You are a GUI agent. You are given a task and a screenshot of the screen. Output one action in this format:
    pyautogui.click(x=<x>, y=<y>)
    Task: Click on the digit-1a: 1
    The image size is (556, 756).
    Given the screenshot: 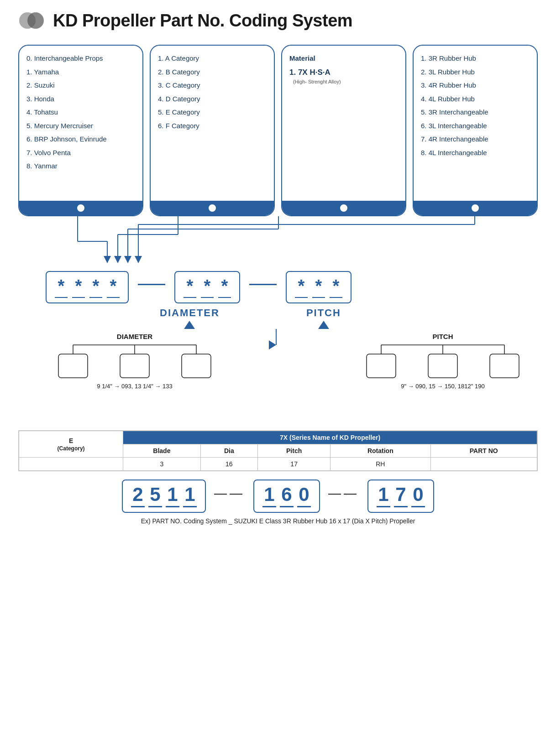 What is the action you would take?
    pyautogui.click(x=173, y=496)
    